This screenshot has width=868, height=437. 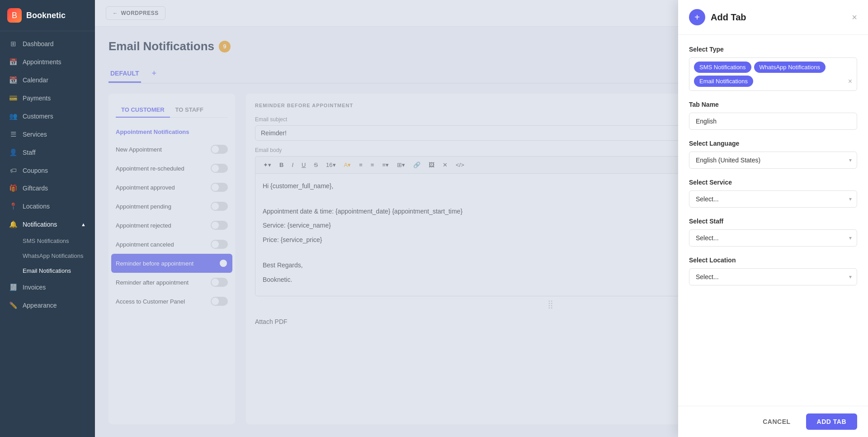 I want to click on sidebar-item-label: Dashboard, so click(x=38, y=44).